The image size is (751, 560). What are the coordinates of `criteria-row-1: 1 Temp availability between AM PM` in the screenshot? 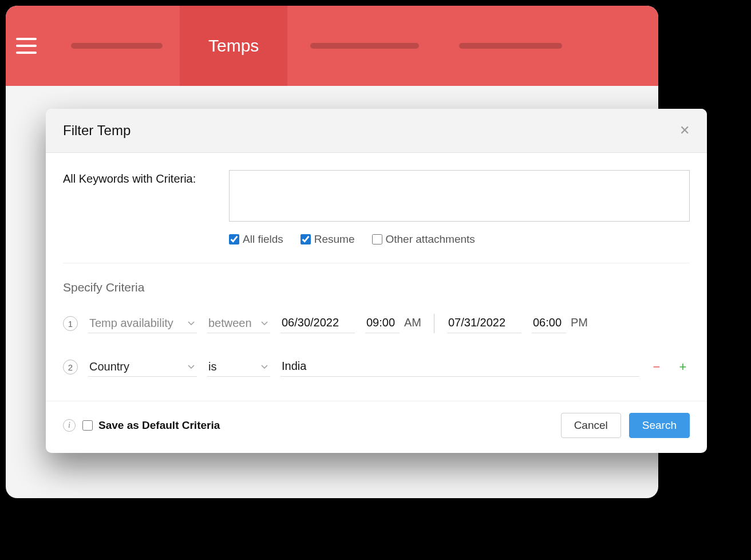 It's located at (377, 324).